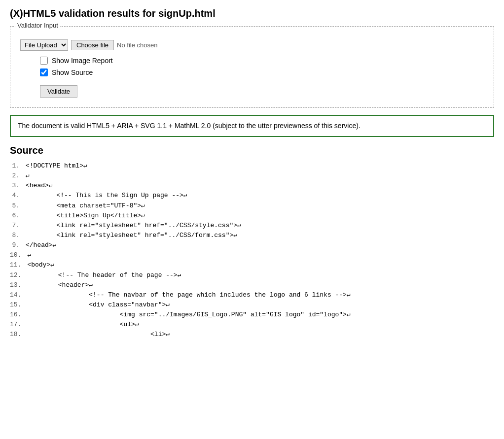 The image size is (504, 439). Describe the element at coordinates (85, 206) in the screenshot. I see `line-content: <meta charset="UTF-8">↵` at that location.